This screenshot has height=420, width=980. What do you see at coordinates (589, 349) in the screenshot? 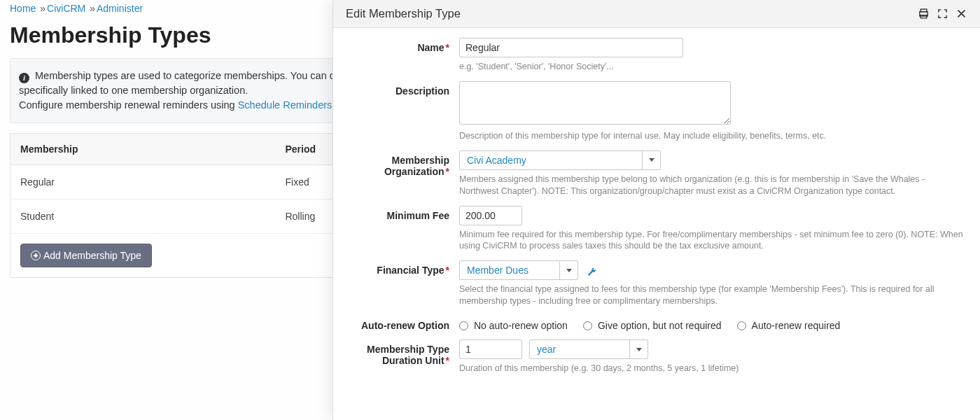
I see `duration-unit-select: year` at bounding box center [589, 349].